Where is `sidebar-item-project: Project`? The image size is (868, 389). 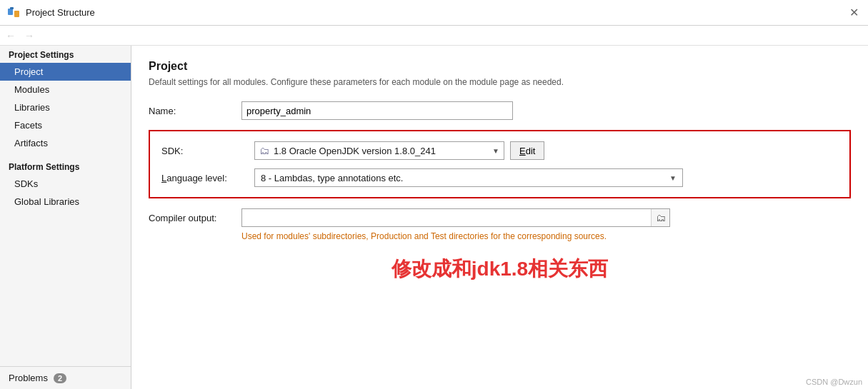 sidebar-item-project: Project is located at coordinates (66, 71).